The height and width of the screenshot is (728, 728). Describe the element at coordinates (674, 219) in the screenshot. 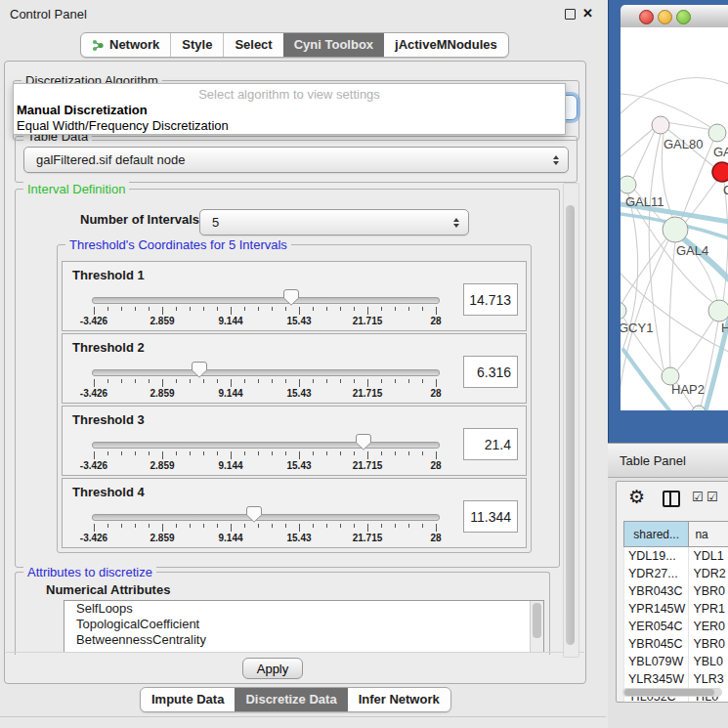

I see `network-canvas: GAL80GACGAL11GAL4GCY1HHAP2` at that location.